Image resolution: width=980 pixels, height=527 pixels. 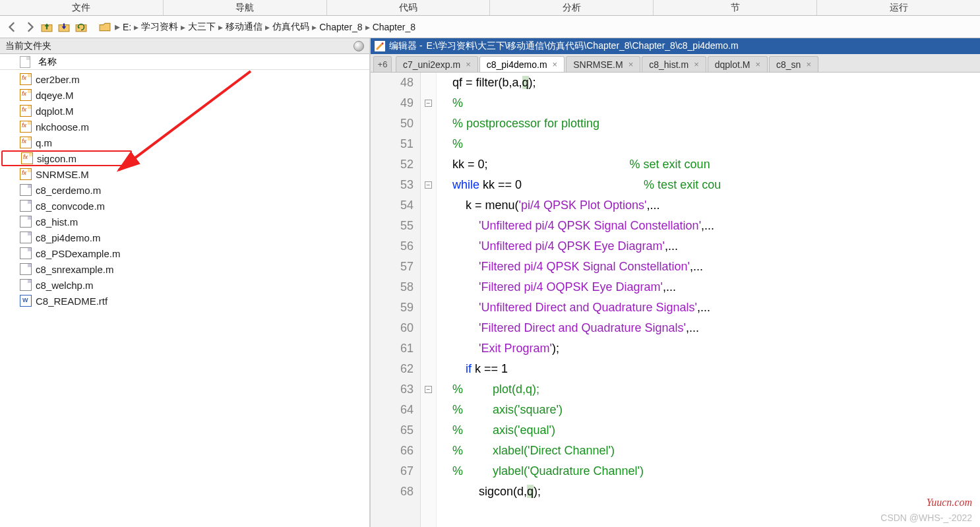 I want to click on rtf-file-icon, so click(x=26, y=301).